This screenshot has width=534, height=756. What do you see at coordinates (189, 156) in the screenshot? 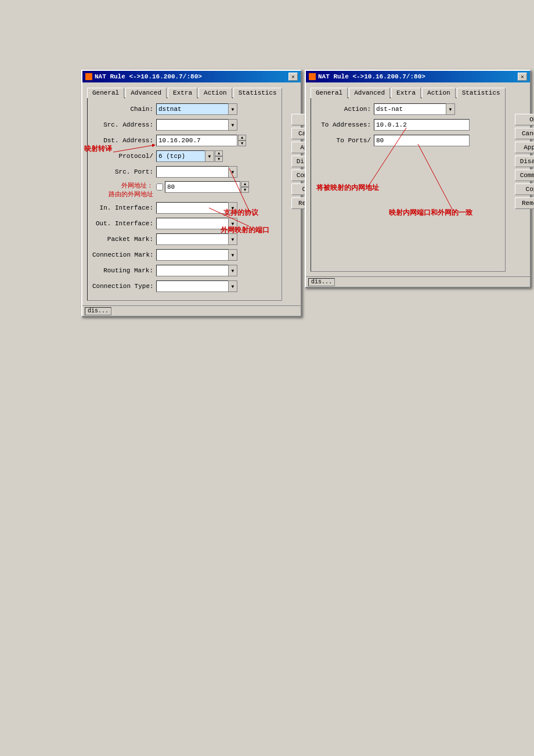
I see `protocol-container: 6 (tcp) ▼ ▲ ▼` at bounding box center [189, 156].